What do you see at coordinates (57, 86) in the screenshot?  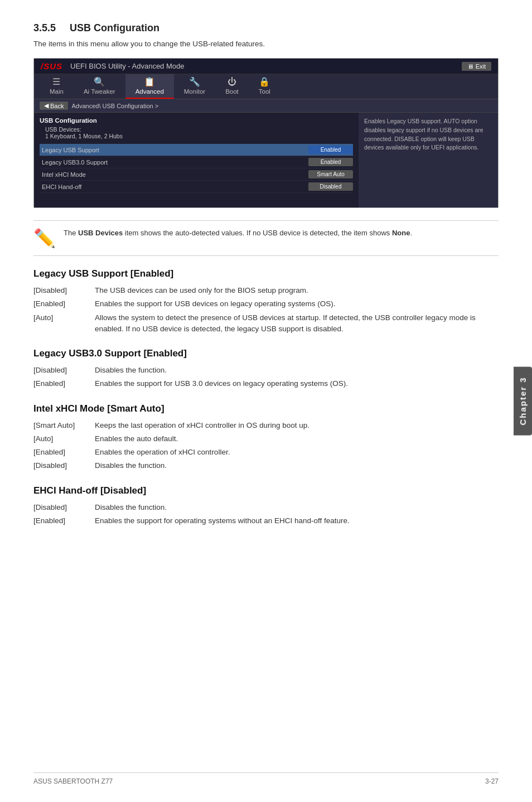 I see `tab-main: ☰ Main` at bounding box center [57, 86].